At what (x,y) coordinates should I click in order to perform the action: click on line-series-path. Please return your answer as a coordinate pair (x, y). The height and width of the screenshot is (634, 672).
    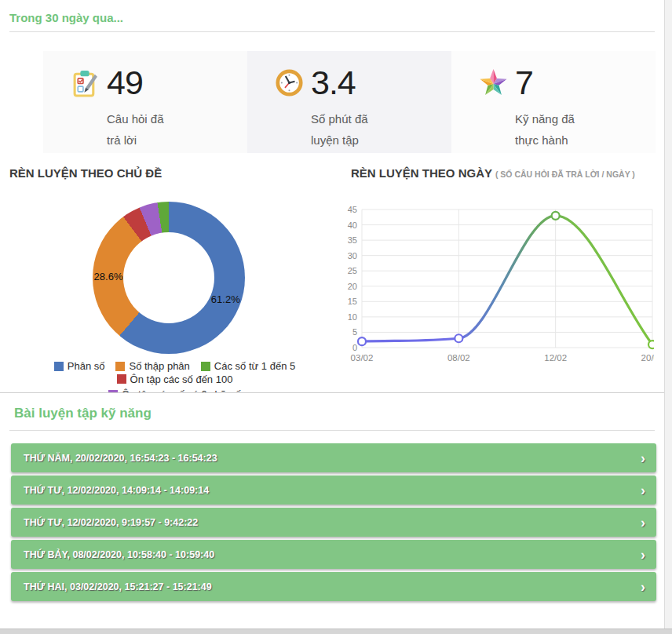
    Looking at the image, I should click on (507, 280).